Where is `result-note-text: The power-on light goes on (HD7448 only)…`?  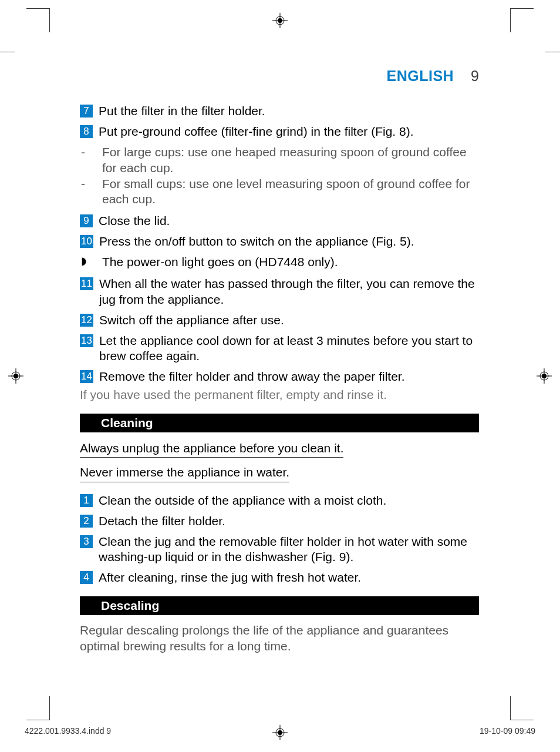 result-note-text: The power-on light goes on (HD7448 only)… is located at coordinates (291, 262).